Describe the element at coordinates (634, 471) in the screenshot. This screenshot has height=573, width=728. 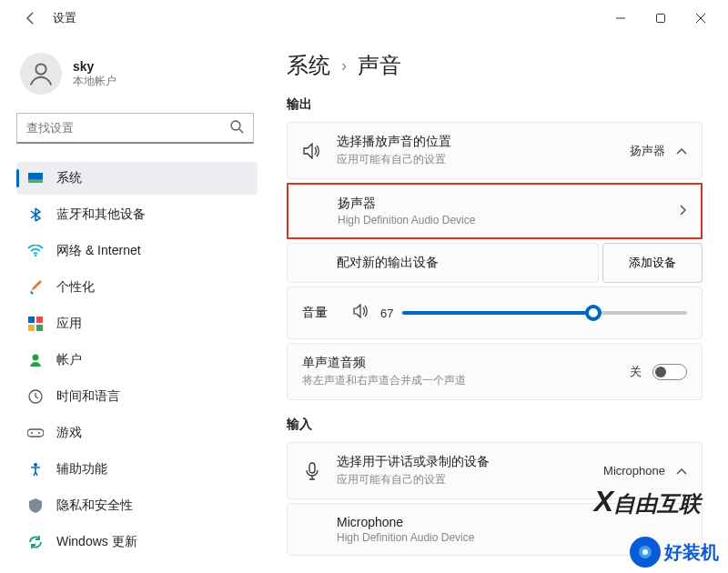
I see `input-select-value: Microphone` at that location.